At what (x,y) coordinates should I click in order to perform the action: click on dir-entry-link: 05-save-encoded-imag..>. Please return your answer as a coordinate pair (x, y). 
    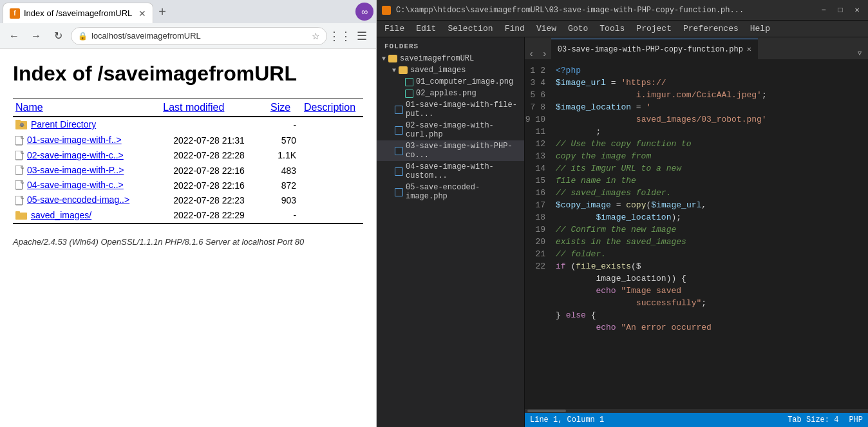
    Looking at the image, I should click on (79, 200).